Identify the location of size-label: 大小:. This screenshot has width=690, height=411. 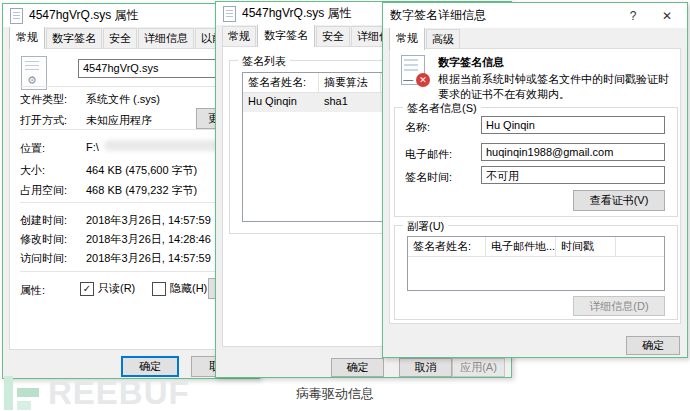
(32, 170).